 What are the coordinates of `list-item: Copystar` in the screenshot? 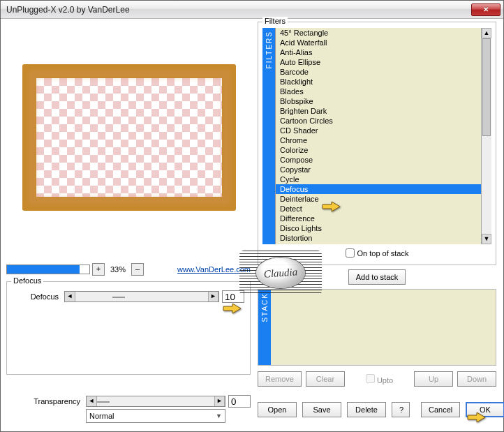 It's located at (378, 170).